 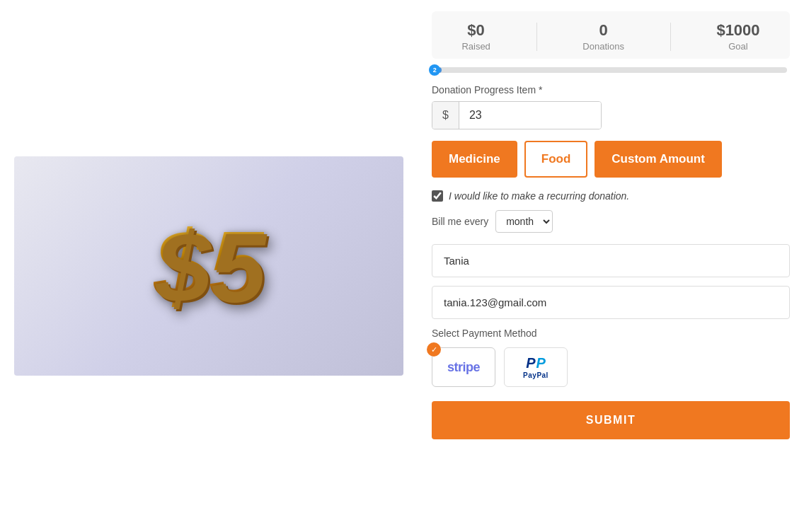 I want to click on bill-row: Bill me every month week year, so click(x=611, y=221).